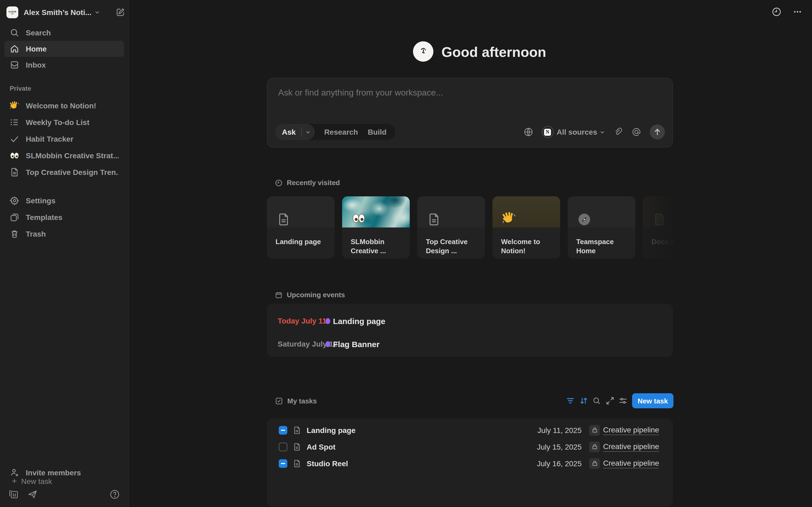 The height and width of the screenshot is (507, 812). I want to click on recent-card-top-creative: Top Creative Design ..., so click(451, 227).